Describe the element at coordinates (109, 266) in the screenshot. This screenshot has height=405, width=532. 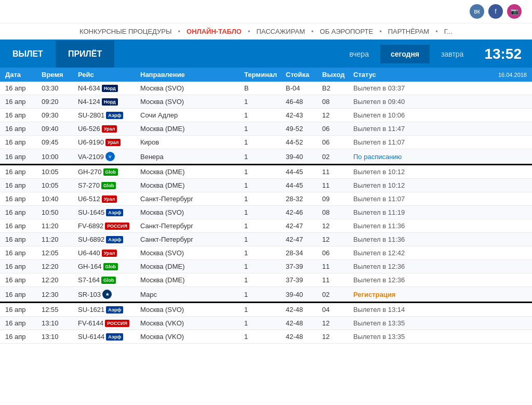
I see `flight-number: GH-164 Glob` at that location.